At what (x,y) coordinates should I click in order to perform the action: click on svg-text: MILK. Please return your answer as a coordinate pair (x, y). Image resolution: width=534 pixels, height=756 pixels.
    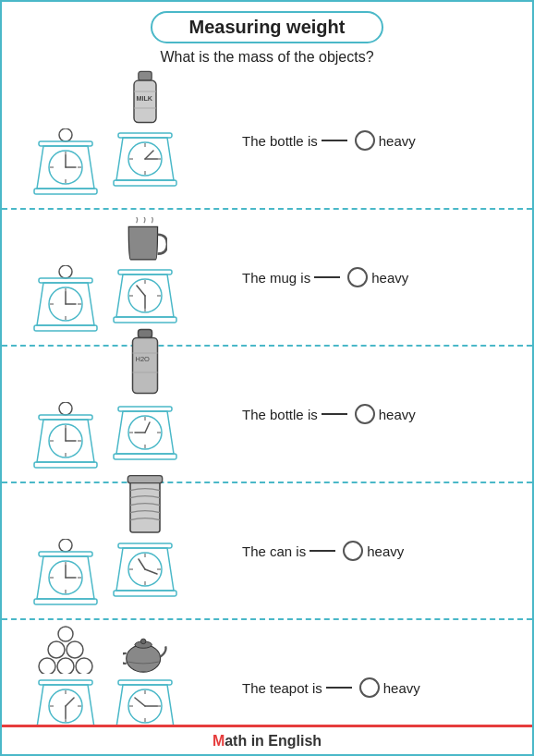
    Looking at the image, I should click on (144, 98).